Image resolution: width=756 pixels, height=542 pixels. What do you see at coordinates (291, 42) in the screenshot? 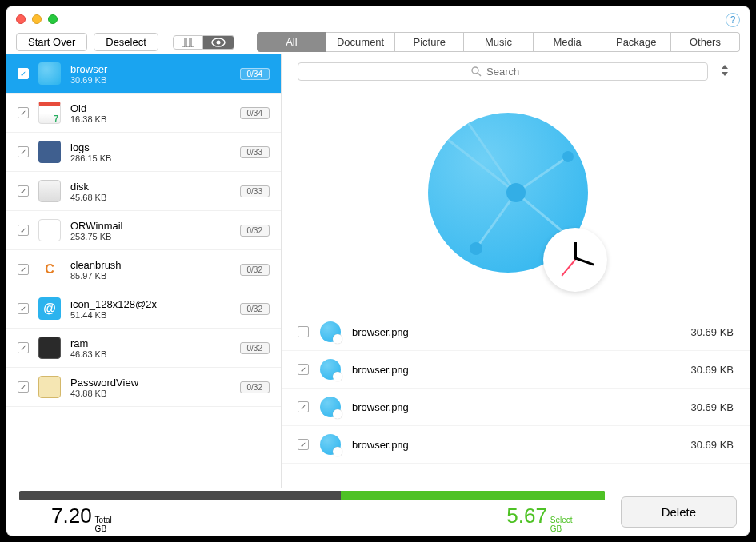
I see `tab-all: All` at bounding box center [291, 42].